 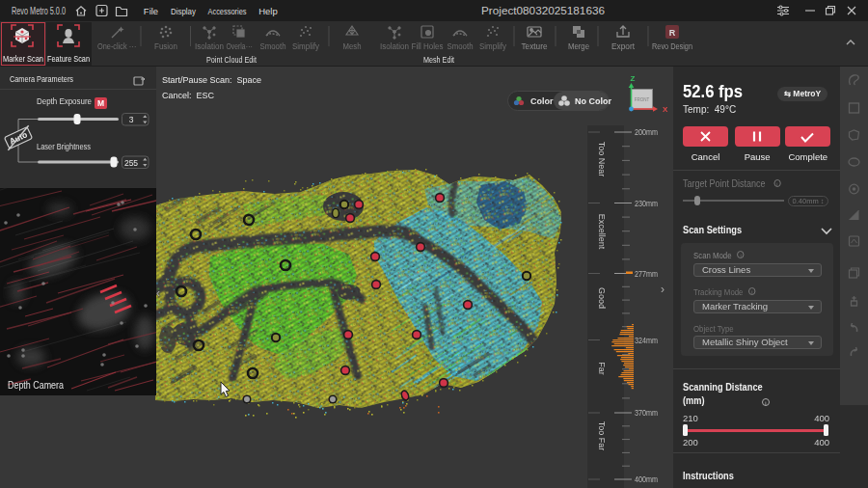 I want to click on svg-text: Revo Metro 5.0.0, so click(x=39, y=11).